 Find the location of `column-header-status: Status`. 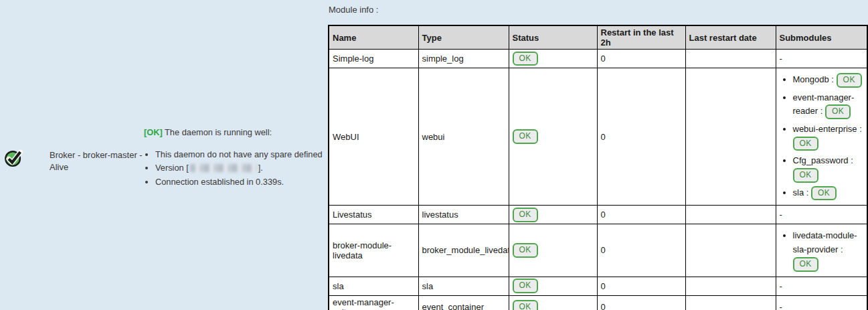

column-header-status: Status is located at coordinates (553, 37).